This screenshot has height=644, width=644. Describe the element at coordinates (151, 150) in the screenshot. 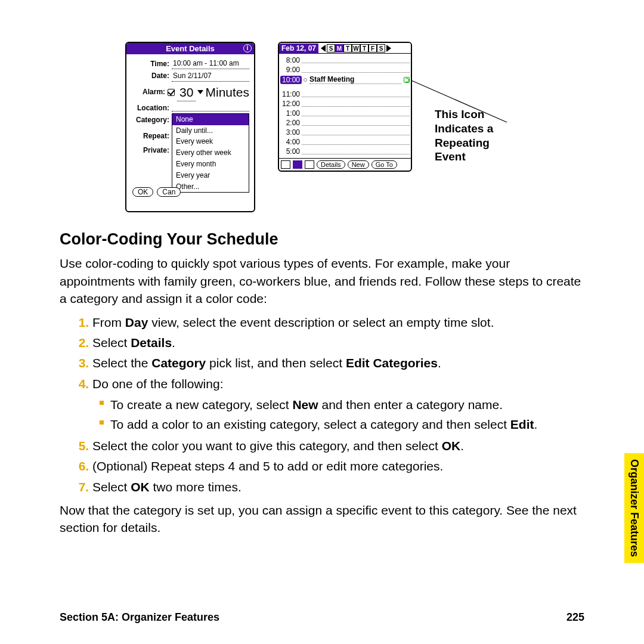

I see `private-label: Private:` at that location.